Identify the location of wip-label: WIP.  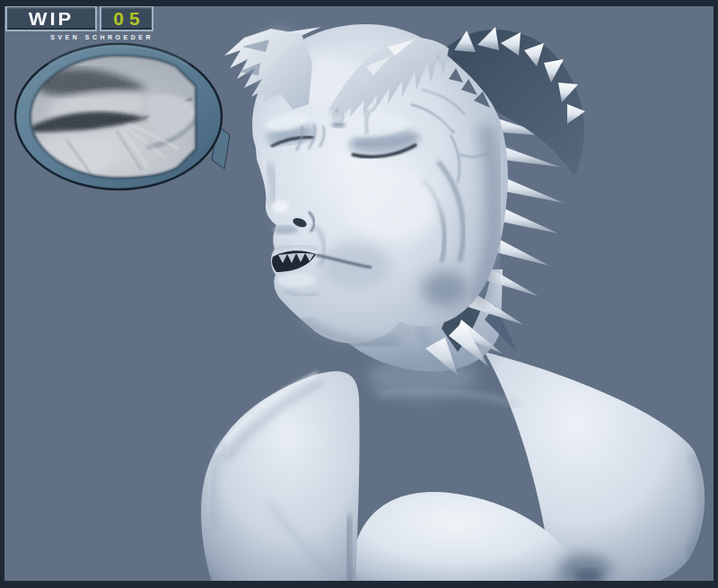
(52, 18).